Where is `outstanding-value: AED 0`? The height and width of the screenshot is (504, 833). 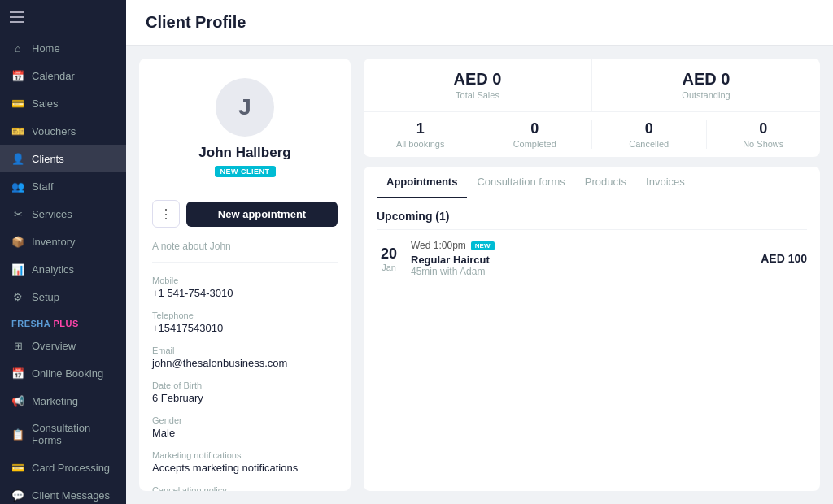
outstanding-value: AED 0 is located at coordinates (706, 80).